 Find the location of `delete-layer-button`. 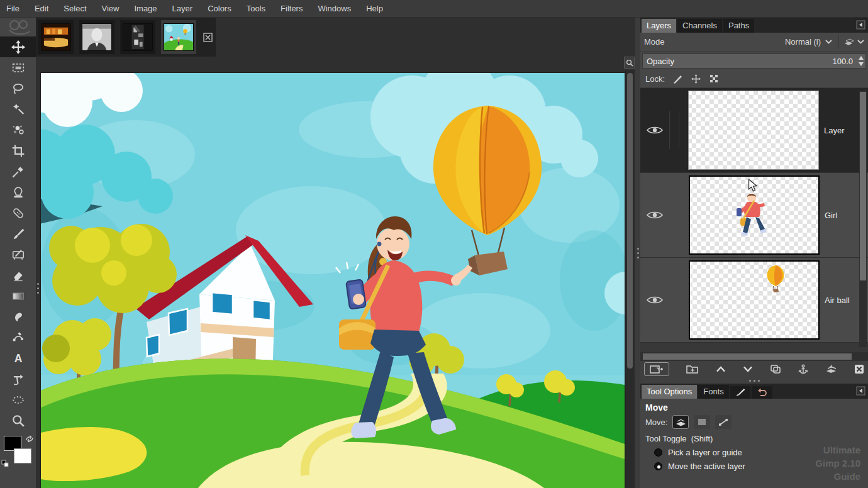

delete-layer-button is located at coordinates (859, 369).